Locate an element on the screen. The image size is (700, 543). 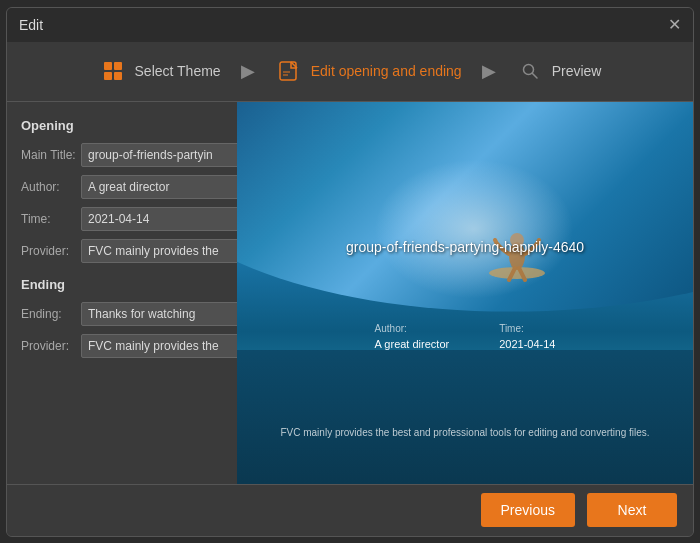
preview-author-value: A great director is located at coordinates (412, 344).